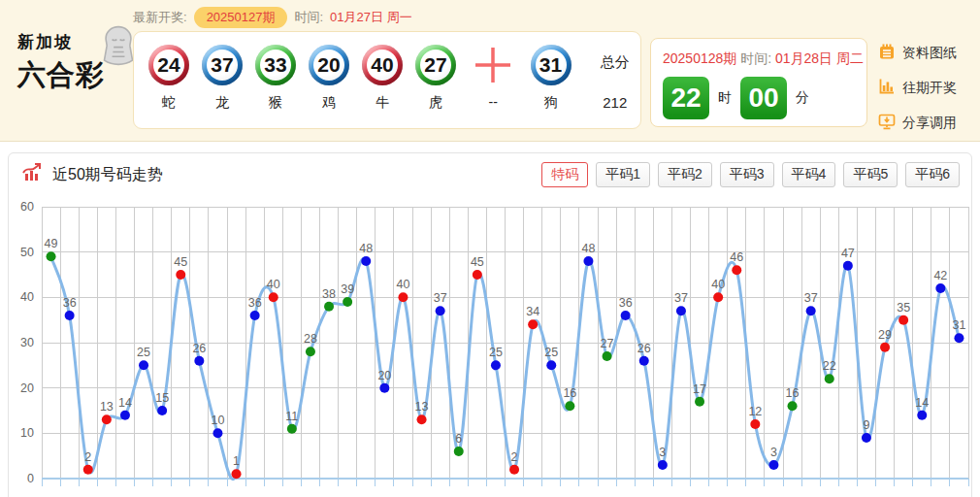 This screenshot has width=980, height=497. What do you see at coordinates (329, 78) in the screenshot?
I see `ball-cell-4: 20 鸡` at bounding box center [329, 78].